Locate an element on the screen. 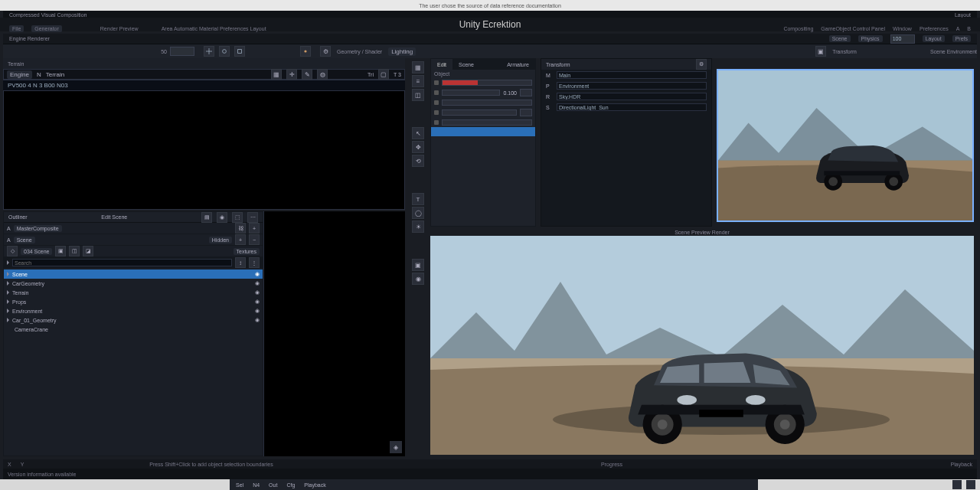 The height and width of the screenshot is (490, 980). engine-chip: Engine is located at coordinates (20, 75).